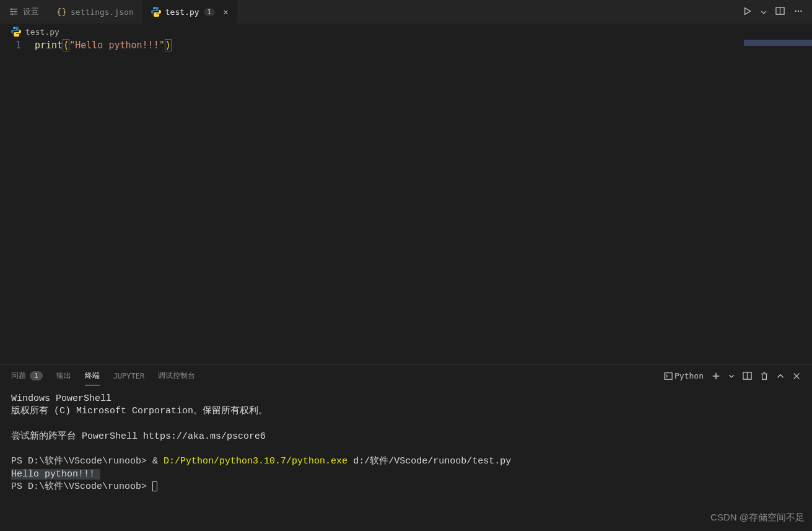 This screenshot has height=531, width=812. Describe the element at coordinates (209, 12) in the screenshot. I see `tab-modified-indicator: 1` at that location.